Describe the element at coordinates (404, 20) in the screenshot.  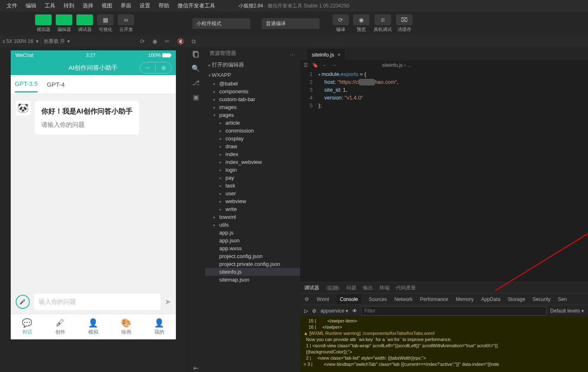
I see `clear-cache-button: ⌧` at that location.